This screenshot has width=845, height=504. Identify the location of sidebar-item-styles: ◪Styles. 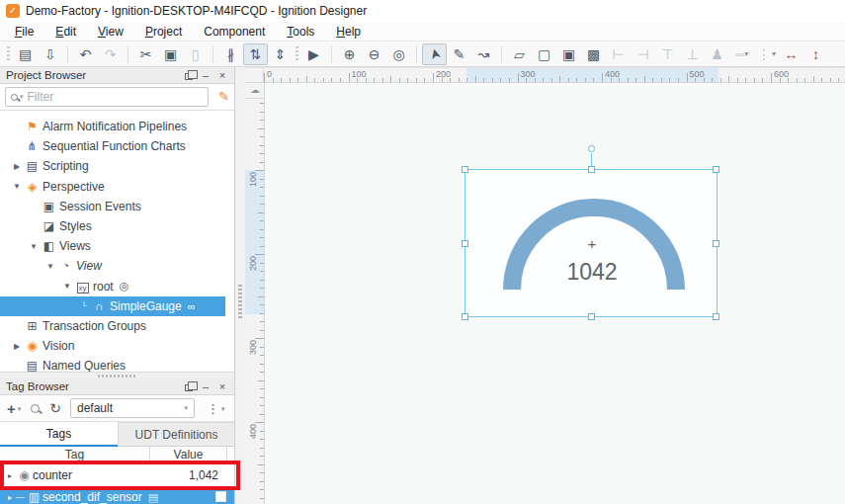
(113, 226).